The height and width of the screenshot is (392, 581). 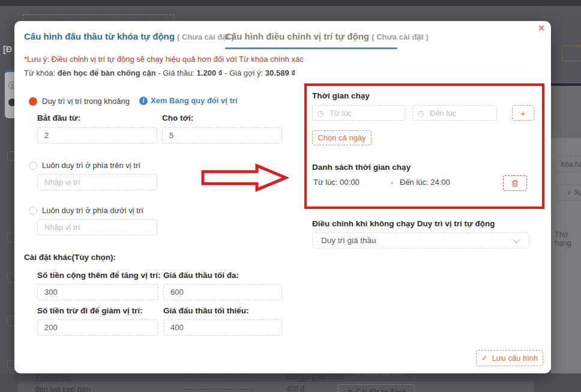 I want to click on chevron-down-icon: ∨, so click(x=569, y=192).